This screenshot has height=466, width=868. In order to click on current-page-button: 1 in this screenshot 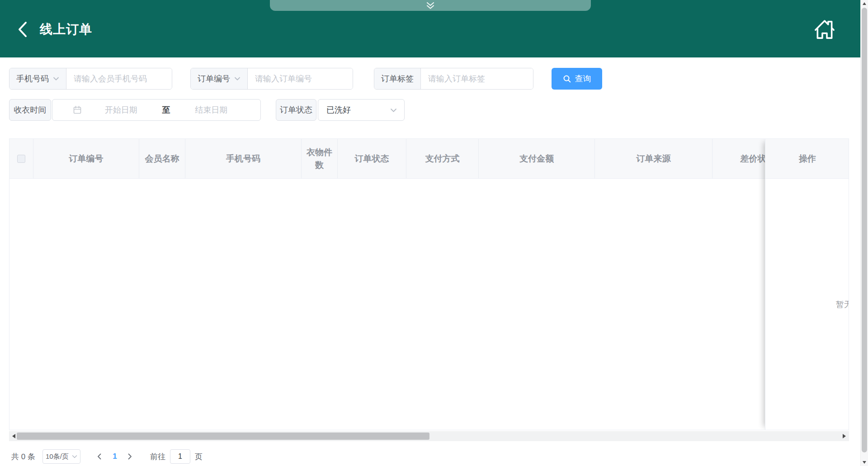, I will do `click(115, 456)`.